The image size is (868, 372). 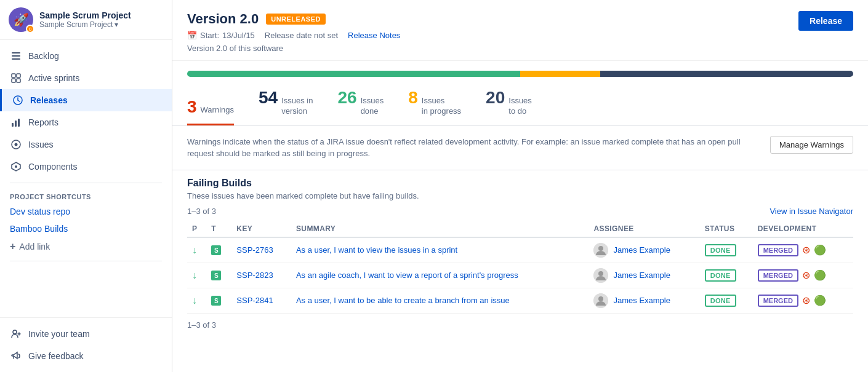 What do you see at coordinates (217, 111) in the screenshot?
I see `warnings-label: Warnings` at bounding box center [217, 111].